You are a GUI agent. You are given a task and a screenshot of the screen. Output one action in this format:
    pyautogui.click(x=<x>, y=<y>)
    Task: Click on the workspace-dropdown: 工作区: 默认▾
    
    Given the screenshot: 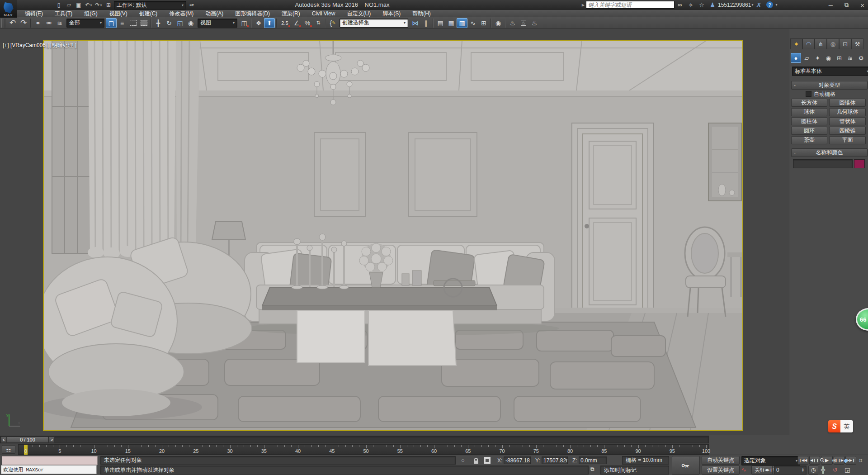 What is the action you would take?
    pyautogui.click(x=150, y=5)
    